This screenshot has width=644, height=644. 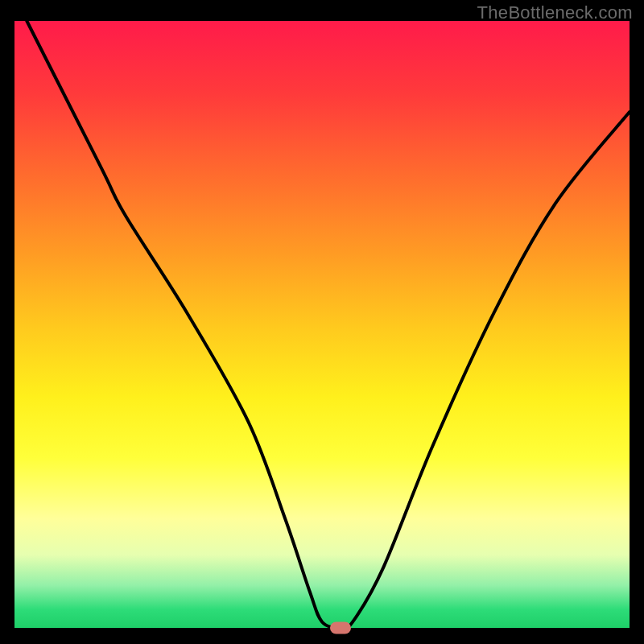 I want to click on optimal-point-marker, so click(x=341, y=628).